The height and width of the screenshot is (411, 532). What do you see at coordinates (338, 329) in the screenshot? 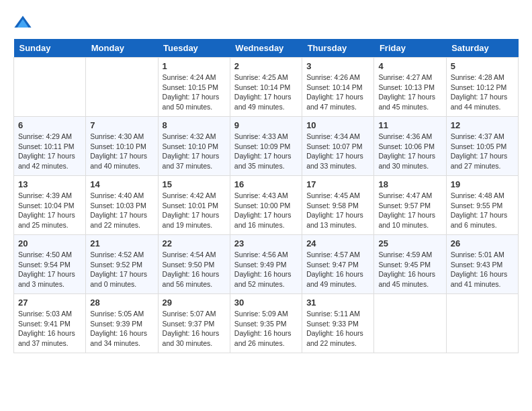
I see `day-info: Sunrise: 5:11 AM Sunset: 9:33 PM Dayligh…` at bounding box center [338, 329].